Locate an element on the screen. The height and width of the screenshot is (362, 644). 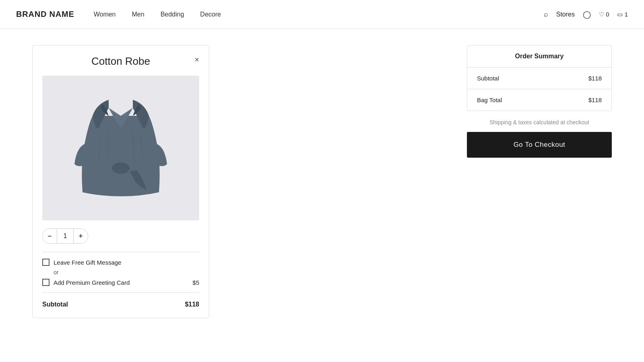
greeting-card-price: $5 is located at coordinates (196, 282).